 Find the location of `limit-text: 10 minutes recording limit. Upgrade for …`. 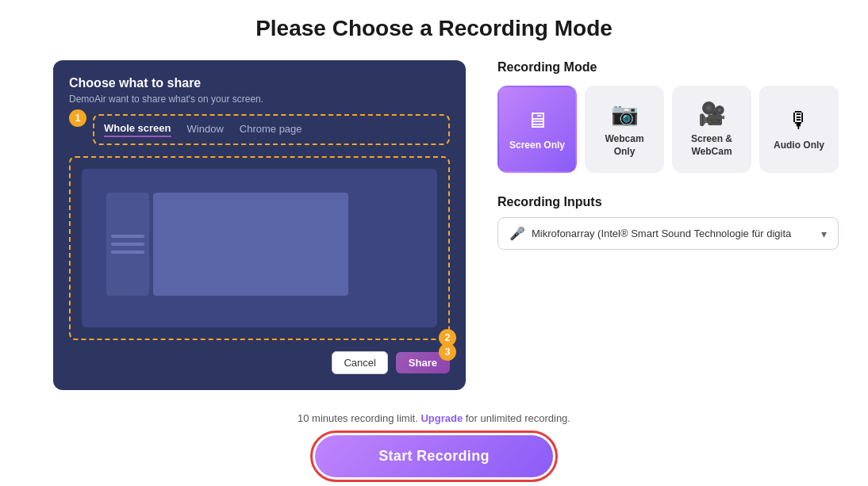

limit-text: 10 minutes recording limit. Upgrade for … is located at coordinates (434, 419).